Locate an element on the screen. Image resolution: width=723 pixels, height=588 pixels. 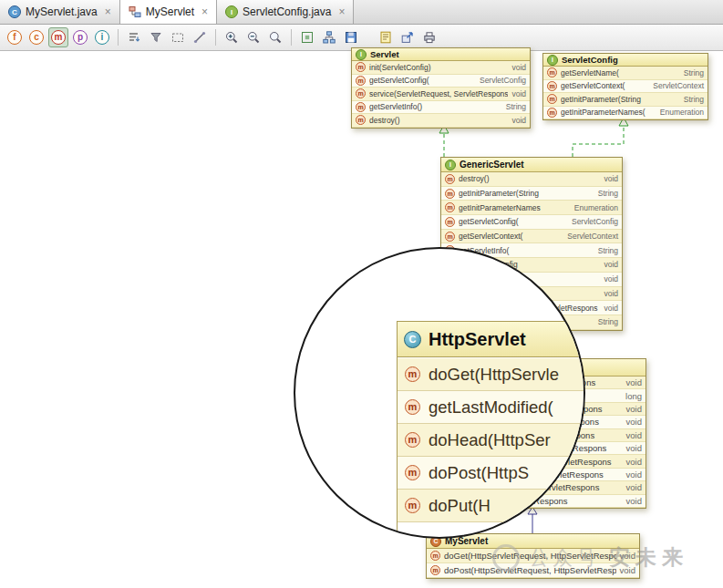
method-list: doGet(HttpServletRequest, HttpServletRes… is located at coordinates (532, 563).